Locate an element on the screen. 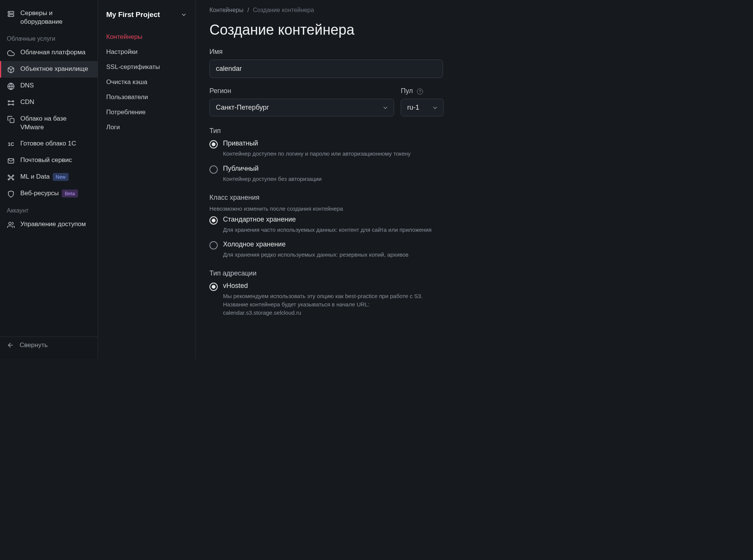 The image size is (753, 560). sidebar-section-cloud: Облачные услуги is located at coordinates (49, 37).